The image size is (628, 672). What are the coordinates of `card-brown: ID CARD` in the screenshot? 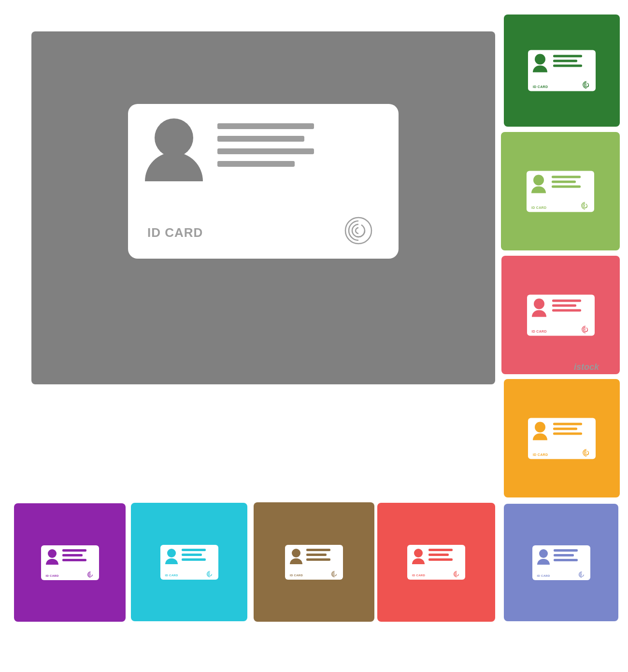 It's located at (314, 562).